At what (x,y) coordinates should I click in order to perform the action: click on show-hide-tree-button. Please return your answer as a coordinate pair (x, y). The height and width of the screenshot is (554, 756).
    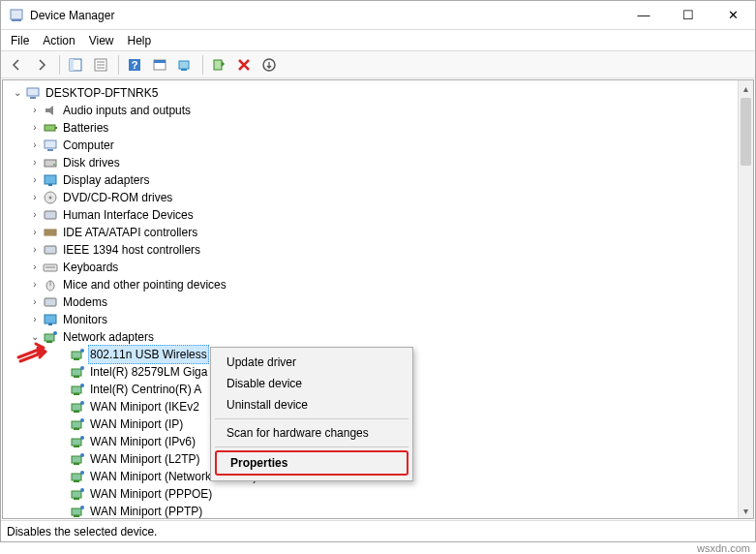
    Looking at the image, I should click on (76, 65).